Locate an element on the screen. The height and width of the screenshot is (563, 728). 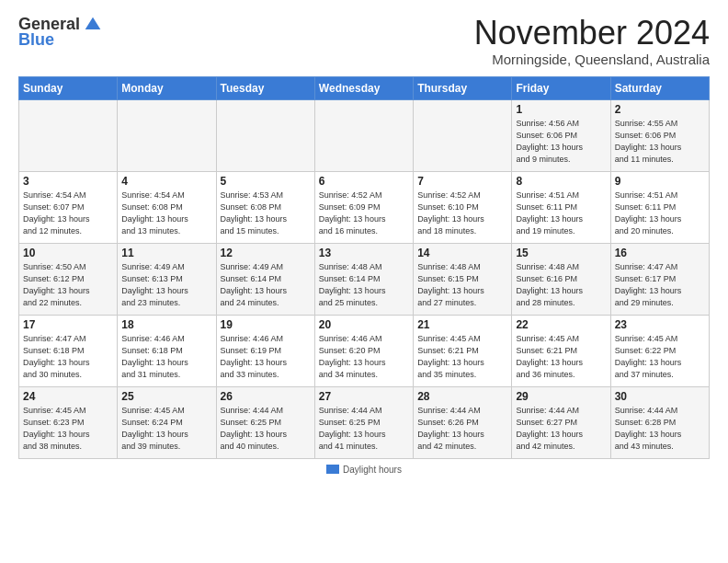
header-cell-friday: Friday is located at coordinates (561, 88).